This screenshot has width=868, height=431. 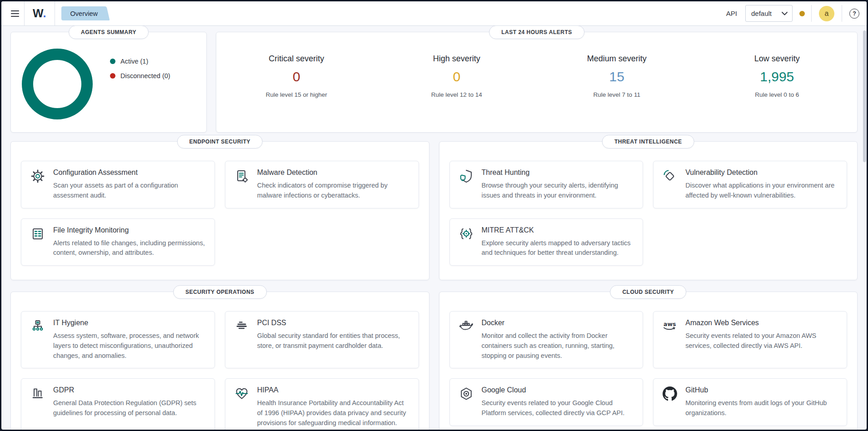 I want to click on severity-value-link: 15, so click(x=617, y=77).